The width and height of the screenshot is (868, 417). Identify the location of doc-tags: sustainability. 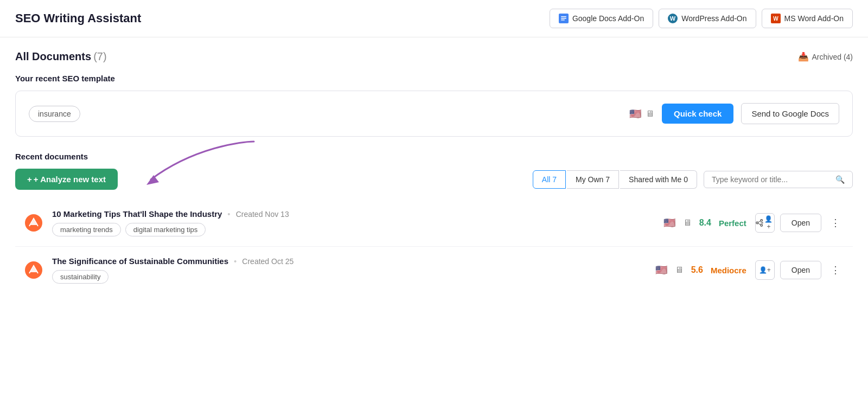
(348, 277).